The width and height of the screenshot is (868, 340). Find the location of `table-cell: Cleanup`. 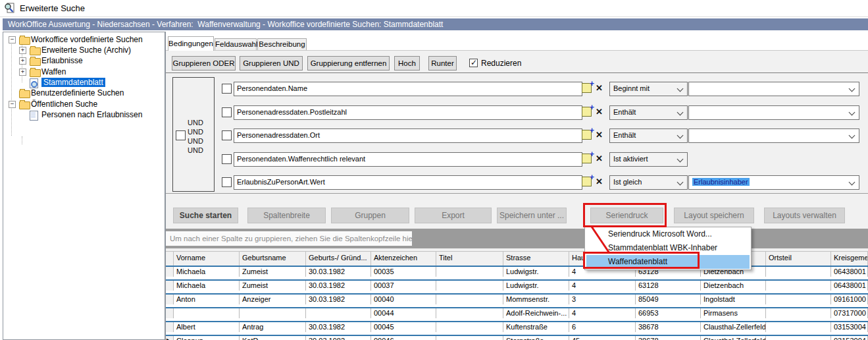

table-cell: Cleanup is located at coordinates (207, 338).